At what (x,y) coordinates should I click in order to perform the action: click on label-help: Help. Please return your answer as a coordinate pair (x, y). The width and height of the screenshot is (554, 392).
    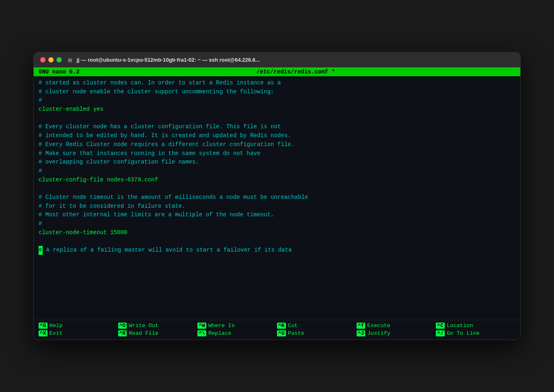
    Looking at the image, I should click on (56, 325).